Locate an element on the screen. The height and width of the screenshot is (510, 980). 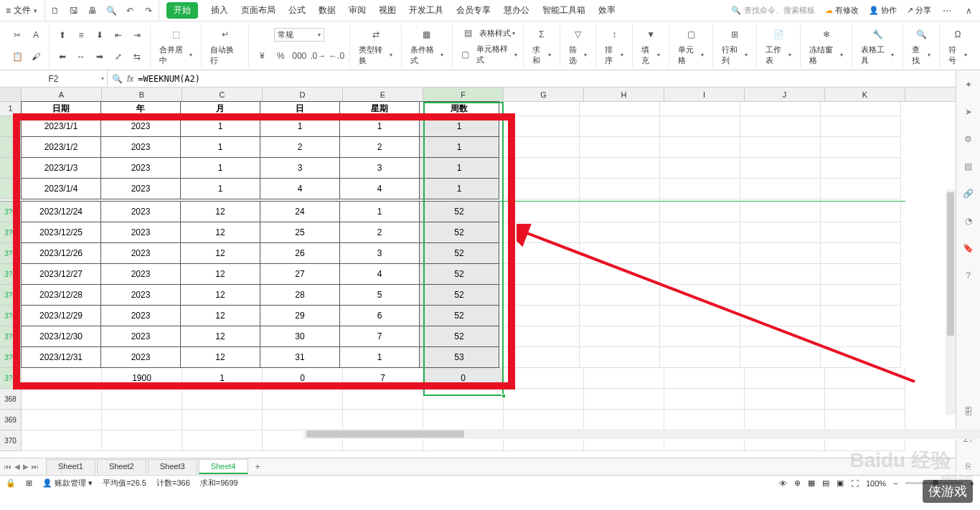
menu-tab-11: 效率 is located at coordinates (607, 10).